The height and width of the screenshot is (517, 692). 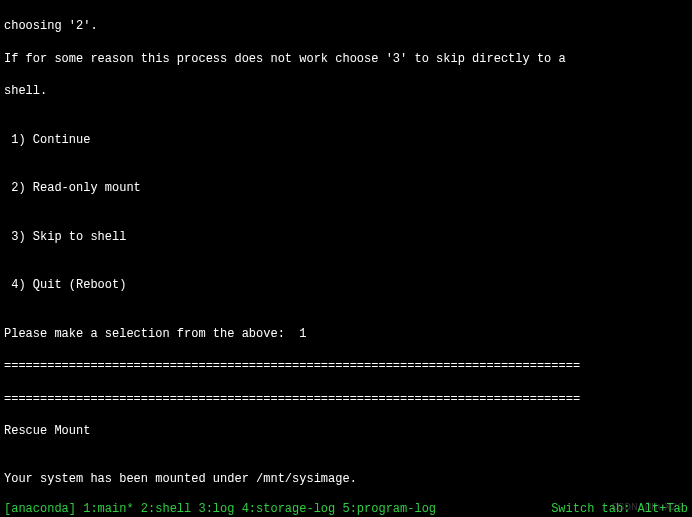 I want to click on terminal-line: choosing '2'., so click(x=346, y=26).